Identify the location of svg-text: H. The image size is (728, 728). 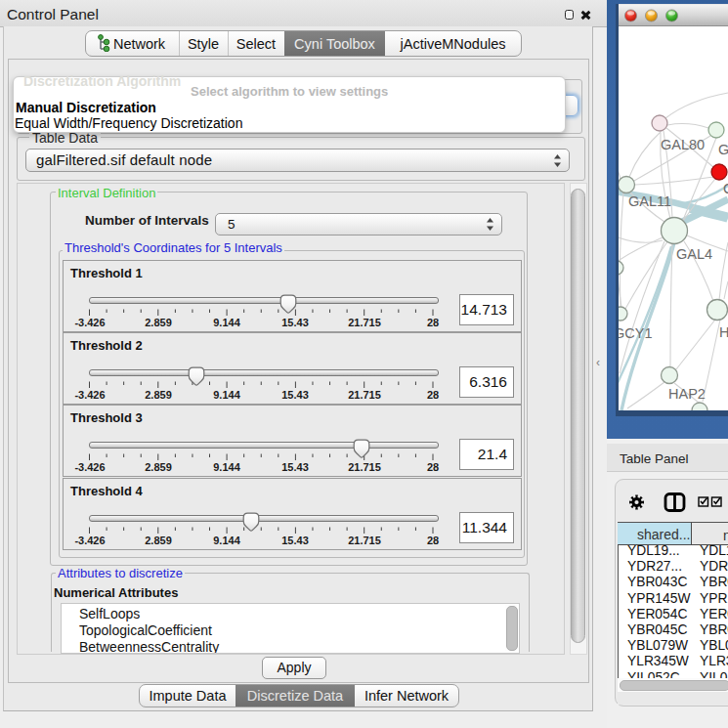
(723, 332).